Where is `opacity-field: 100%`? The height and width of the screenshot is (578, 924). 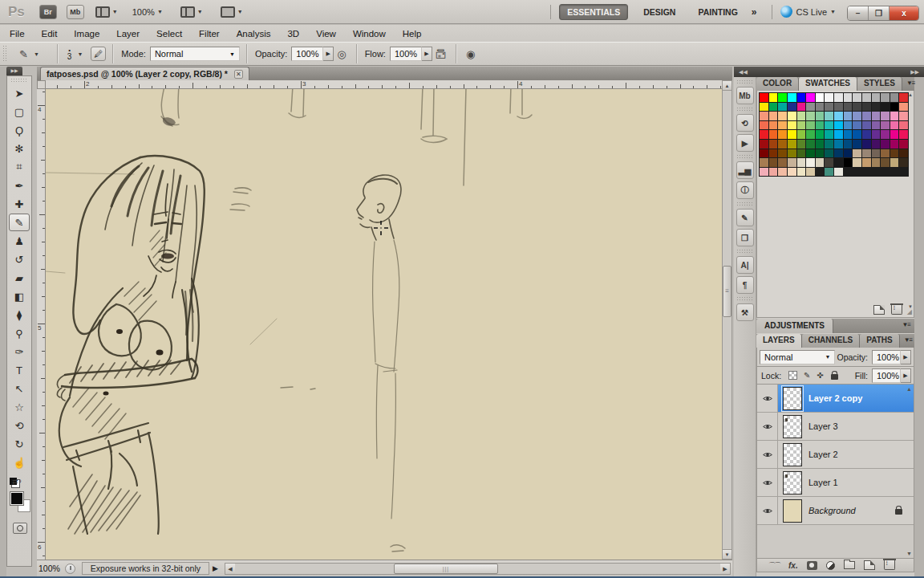 opacity-field: 100% is located at coordinates (307, 54).